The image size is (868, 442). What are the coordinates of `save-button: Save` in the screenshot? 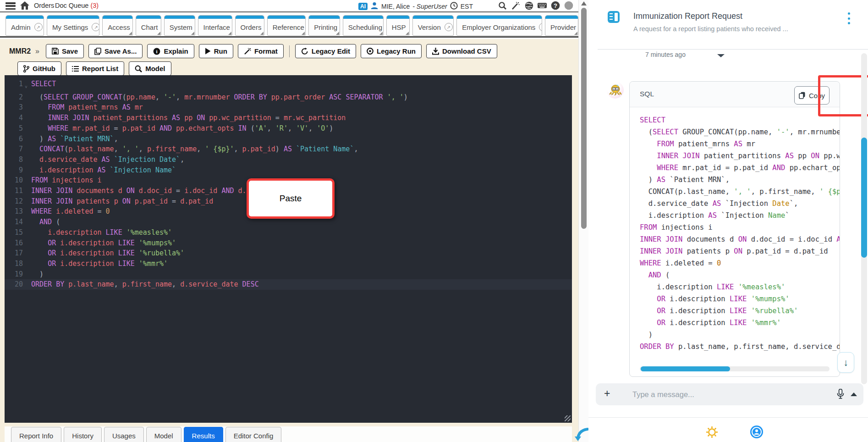 It's located at (65, 51).